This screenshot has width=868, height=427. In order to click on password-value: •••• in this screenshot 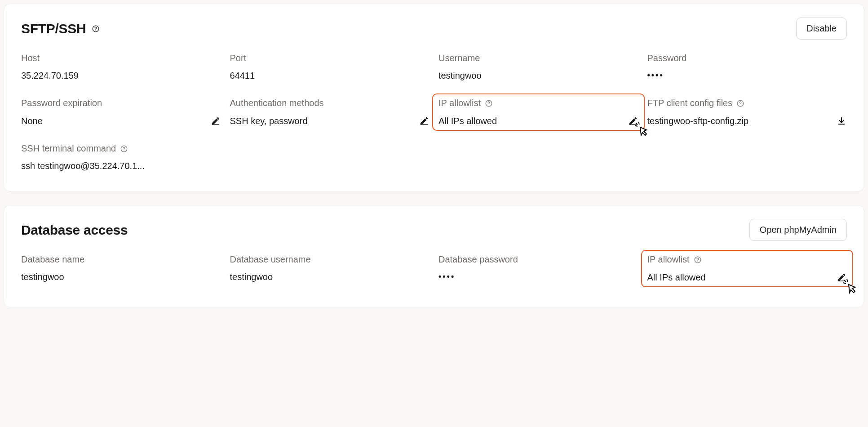, I will do `click(656, 76)`.